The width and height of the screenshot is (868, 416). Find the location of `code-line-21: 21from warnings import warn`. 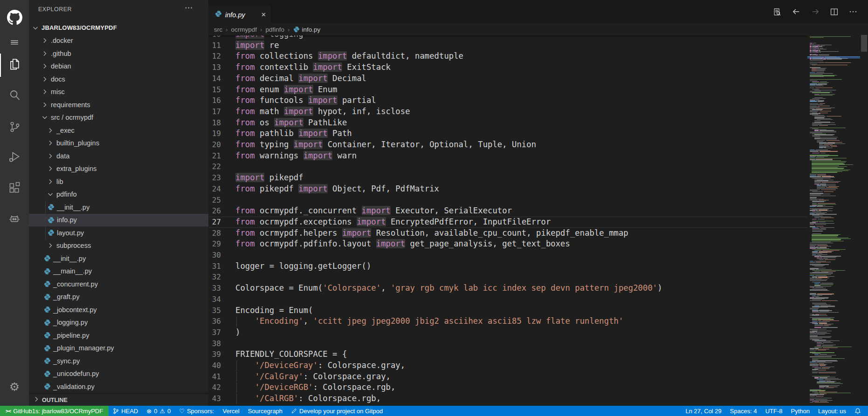

code-line-21: 21from warnings import warn is located at coordinates (508, 156).